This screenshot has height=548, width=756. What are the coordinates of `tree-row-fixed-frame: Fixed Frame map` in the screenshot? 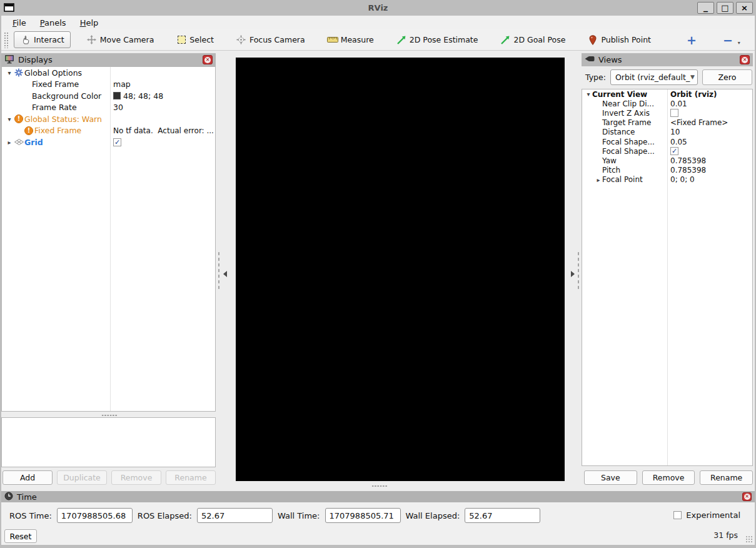 It's located at (109, 85).